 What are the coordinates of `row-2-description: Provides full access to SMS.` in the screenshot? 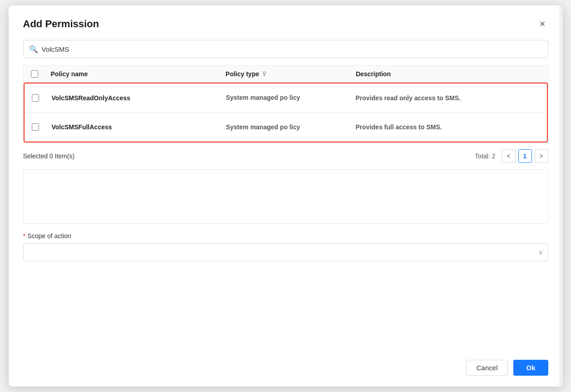 It's located at (449, 127).